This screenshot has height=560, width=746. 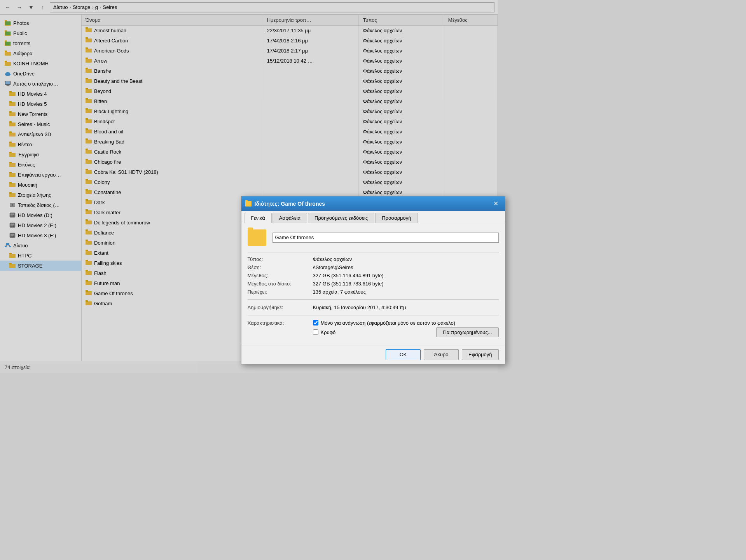 I want to click on tab-general: Γενικά, so click(x=258, y=218).